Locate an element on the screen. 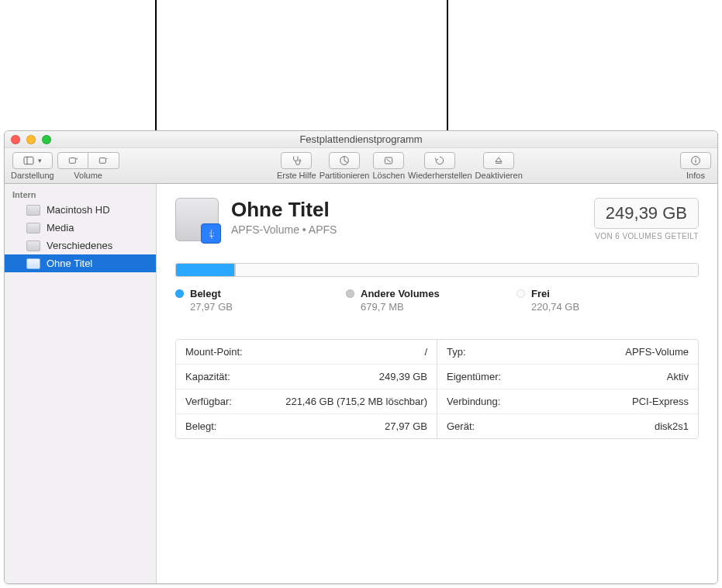 The height and width of the screenshot is (588, 722). sidebar-item-label: Macintosh HD is located at coordinates (78, 209).